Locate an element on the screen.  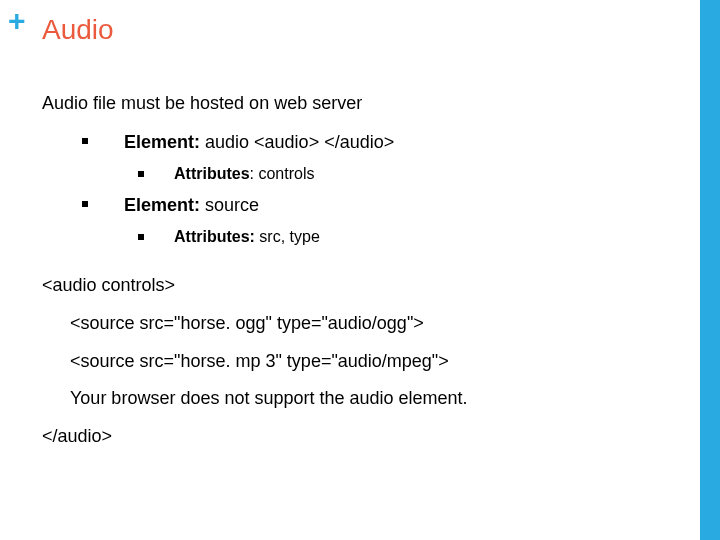
code-line: Your browser does not support the audio … is located at coordinates (375, 399).